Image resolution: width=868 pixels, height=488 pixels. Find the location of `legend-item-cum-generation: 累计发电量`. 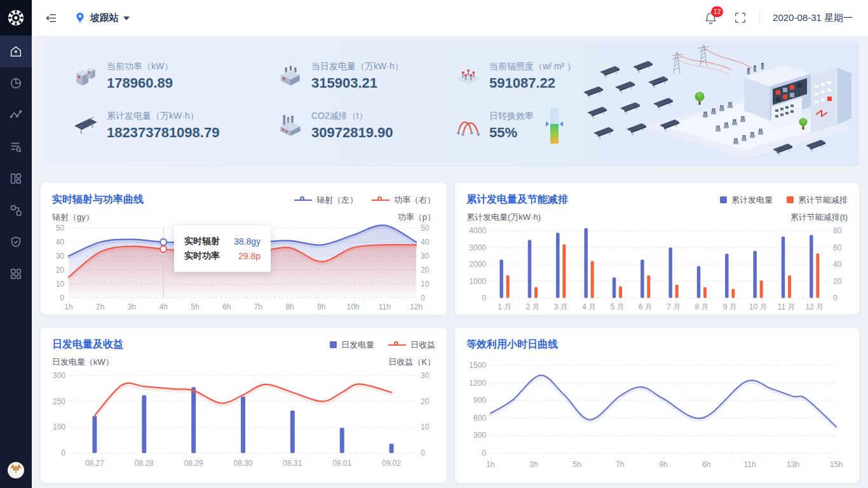

legend-item-cum-generation: 累计发电量 is located at coordinates (746, 200).